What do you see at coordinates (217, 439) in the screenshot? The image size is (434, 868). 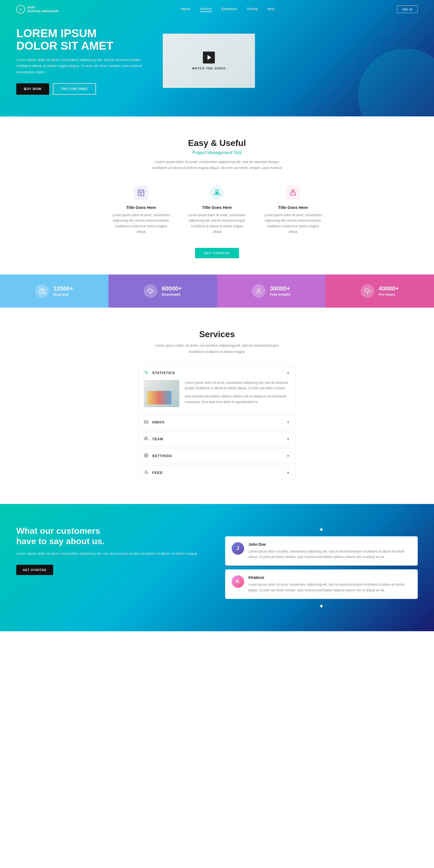 I see `accordion-item-team: TEAM ▼` at bounding box center [217, 439].